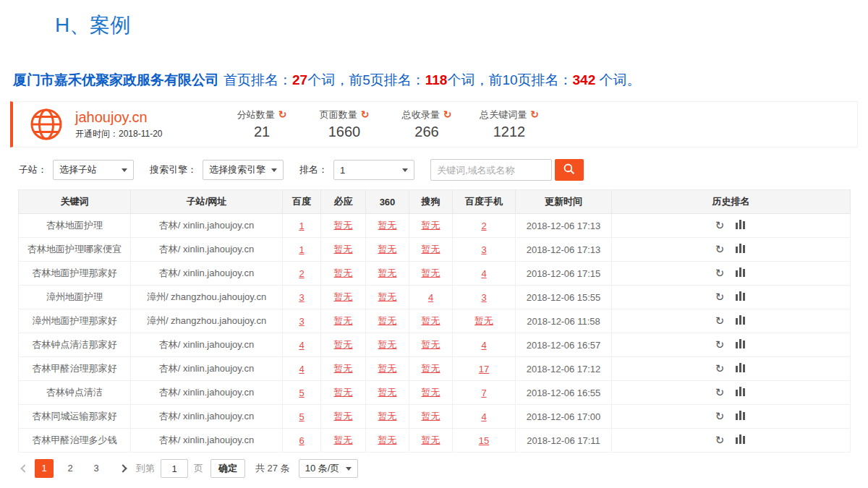  Describe the element at coordinates (435, 250) in the screenshot. I see `table-row: 杏林地面护理哪家便宜 杏林/ xinlin.jahoujoy.cn 1 暂无 暂…` at that location.